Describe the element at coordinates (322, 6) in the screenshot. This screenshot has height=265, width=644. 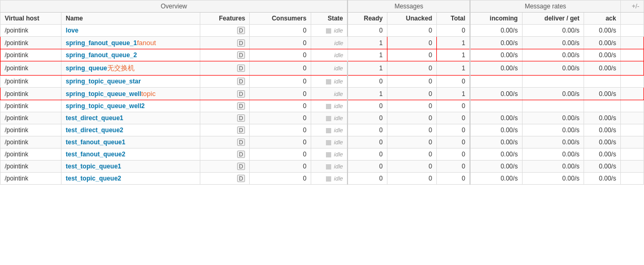
I see `section-header-row: Overview Messages Message rates +/-` at that location.